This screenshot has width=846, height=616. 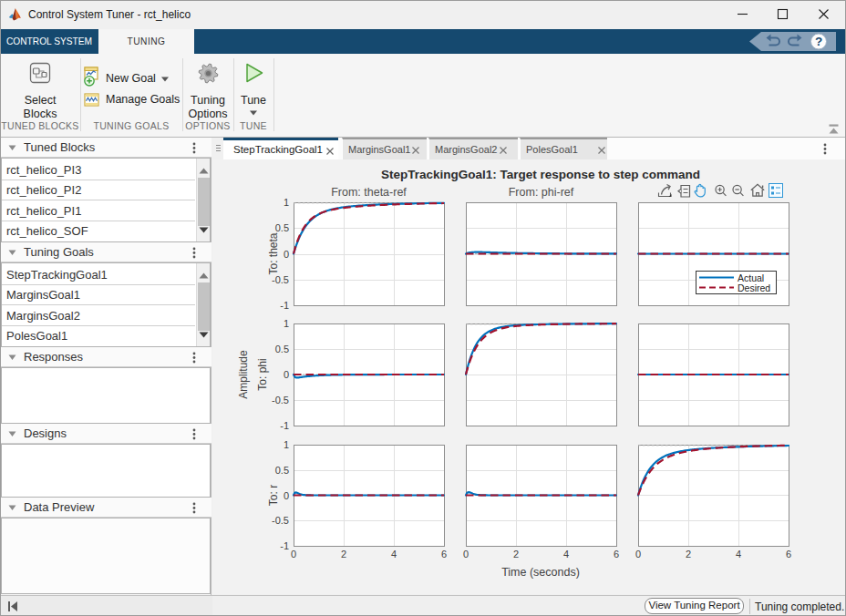 What do you see at coordinates (541, 572) in the screenshot?
I see `svg-text: Time (seconds)` at bounding box center [541, 572].